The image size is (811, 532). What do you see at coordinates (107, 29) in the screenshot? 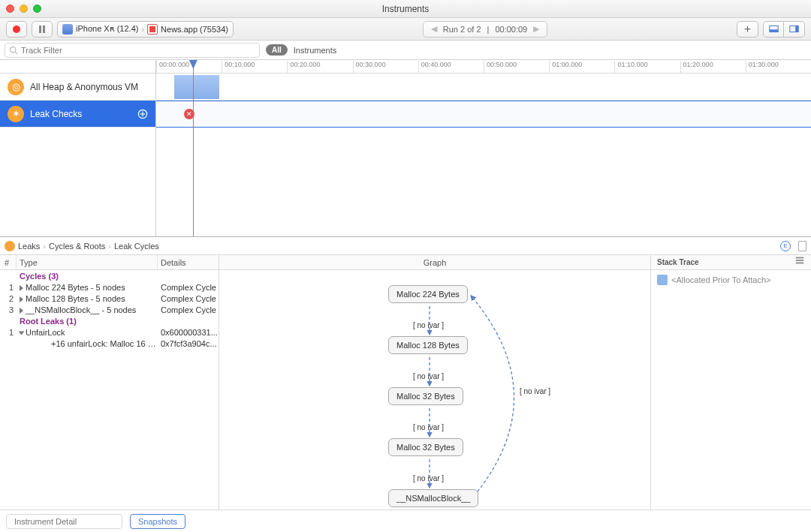
I see `target-device: iPhone Xʀ (12.4)` at bounding box center [107, 29].